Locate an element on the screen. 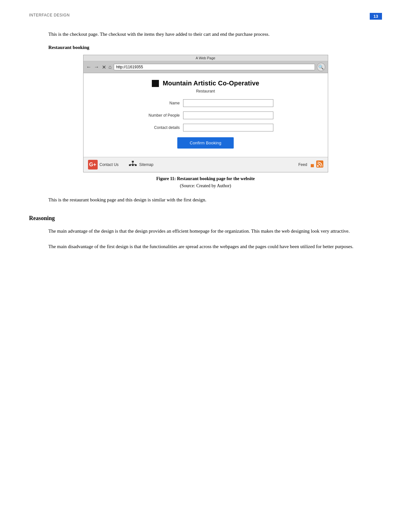 Image resolution: width=411 pixels, height=532 pixels. section-label: Restaurant booking is located at coordinates (206, 48).